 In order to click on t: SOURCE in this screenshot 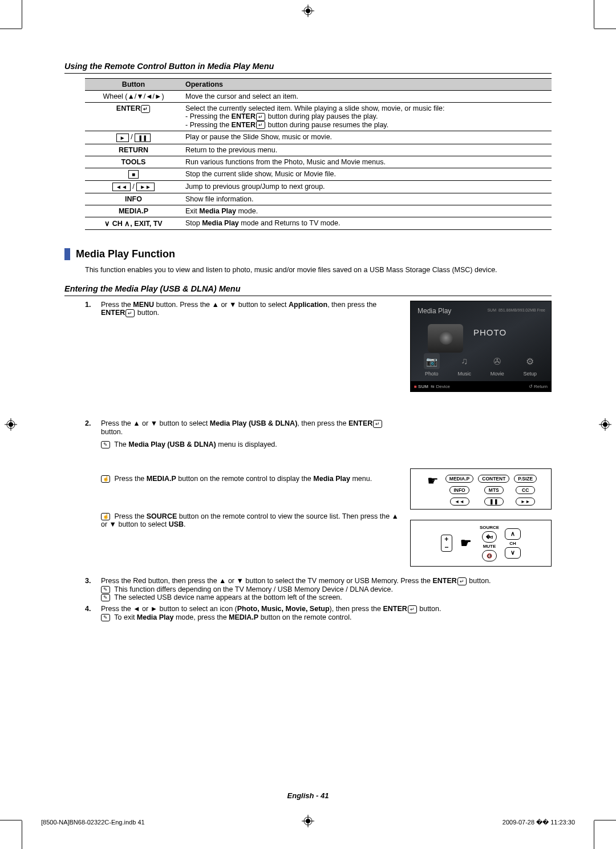, I will do `click(162, 516)`.